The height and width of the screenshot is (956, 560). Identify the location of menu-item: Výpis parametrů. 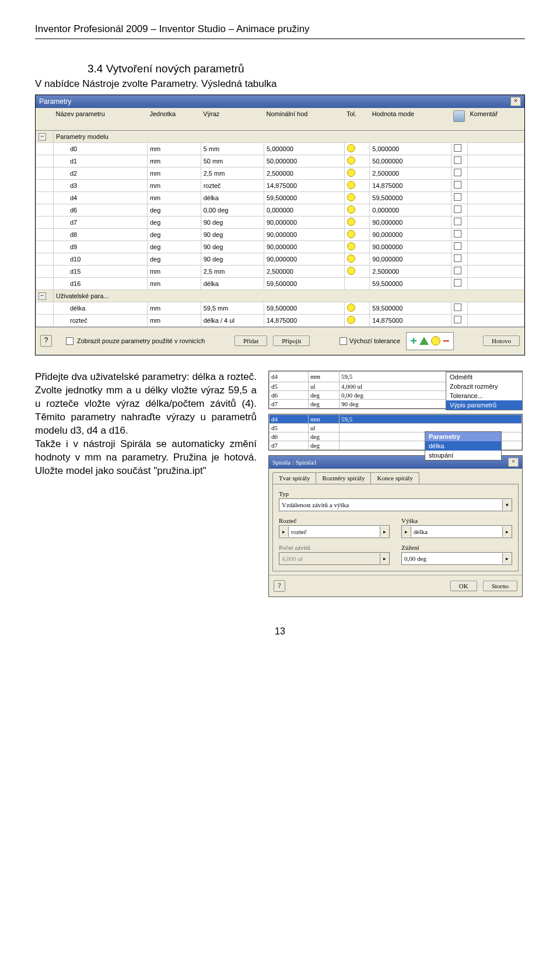
(484, 405).